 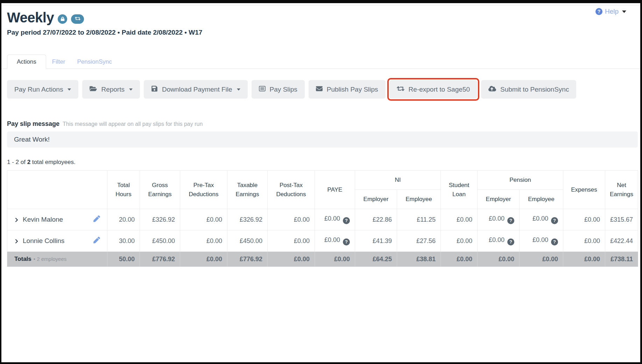 What do you see at coordinates (29, 162) in the screenshot?
I see `summary-total: 2` at bounding box center [29, 162].